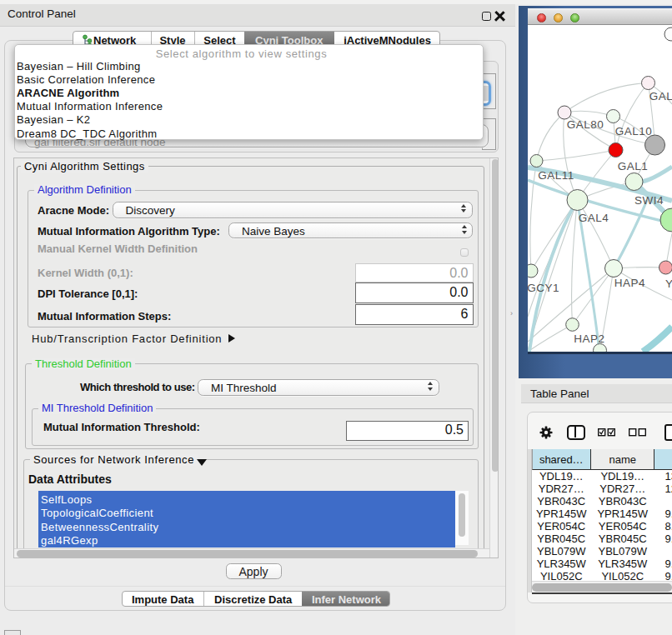 Image resolution: width=672 pixels, height=635 pixels. I want to click on svg-text: GAL1, so click(634, 167).